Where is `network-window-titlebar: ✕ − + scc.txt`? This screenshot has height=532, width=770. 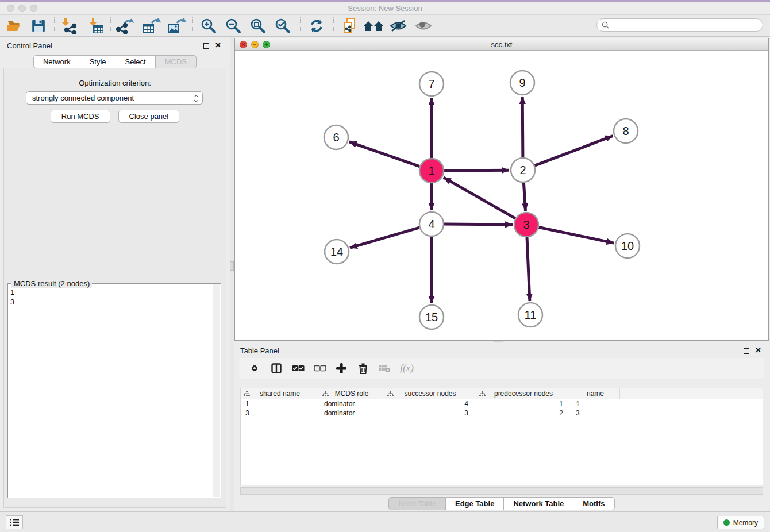 network-window-titlebar: ✕ − + scc.txt is located at coordinates (502, 45).